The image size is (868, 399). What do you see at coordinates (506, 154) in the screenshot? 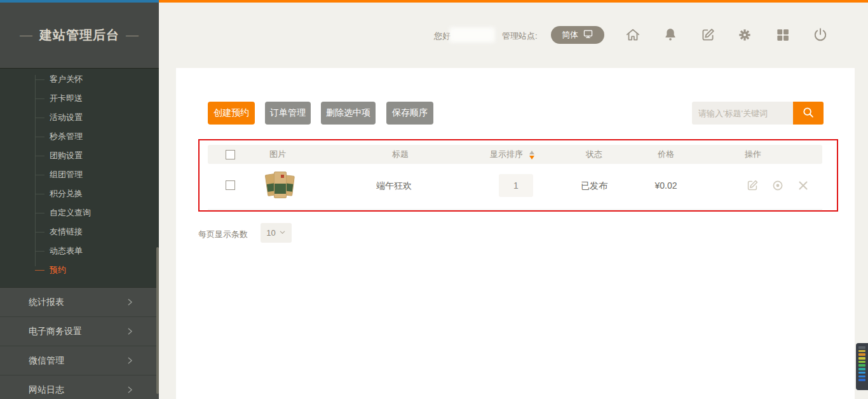
I see `column-header-sort: 显示排序` at bounding box center [506, 154].